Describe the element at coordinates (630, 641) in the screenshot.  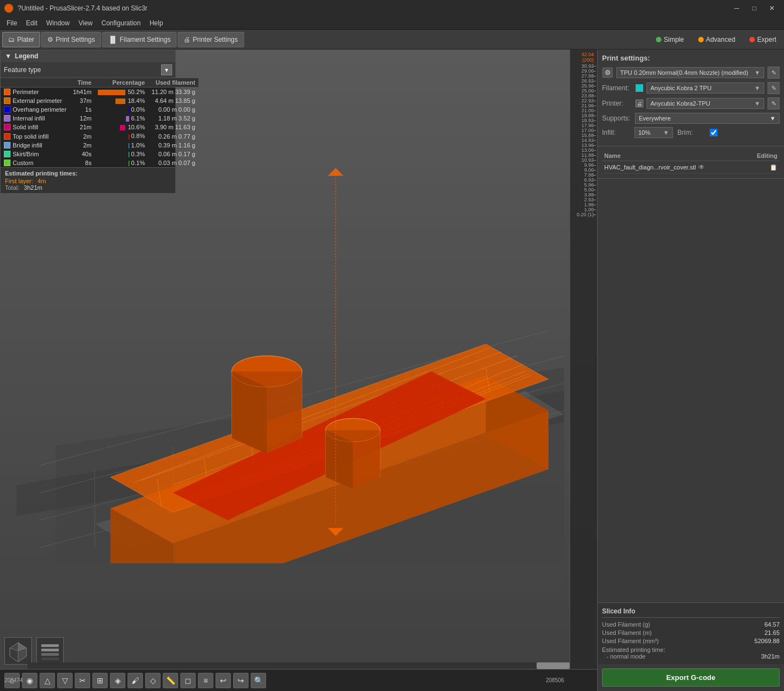
I see `filament-mm3-label: Used Filament (mm³)` at that location.